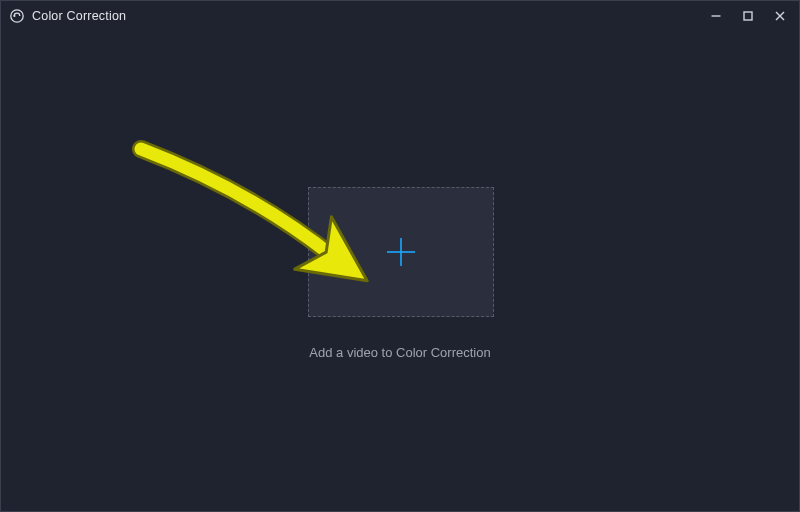 The image size is (800, 512). What do you see at coordinates (401, 252) in the screenshot?
I see `add-video-dropzone` at bounding box center [401, 252].